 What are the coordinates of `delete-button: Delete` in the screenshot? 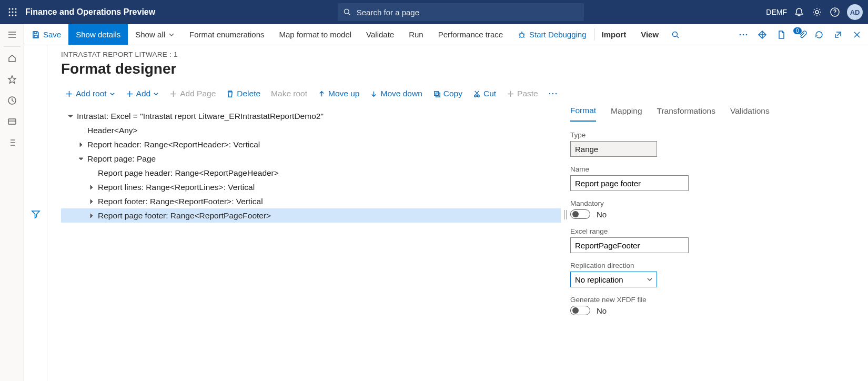 It's located at (243, 94).